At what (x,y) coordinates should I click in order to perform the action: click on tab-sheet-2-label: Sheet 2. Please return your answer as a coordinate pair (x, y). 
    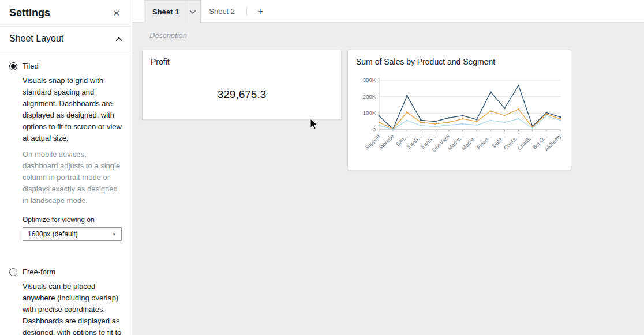
    Looking at the image, I should click on (222, 12).